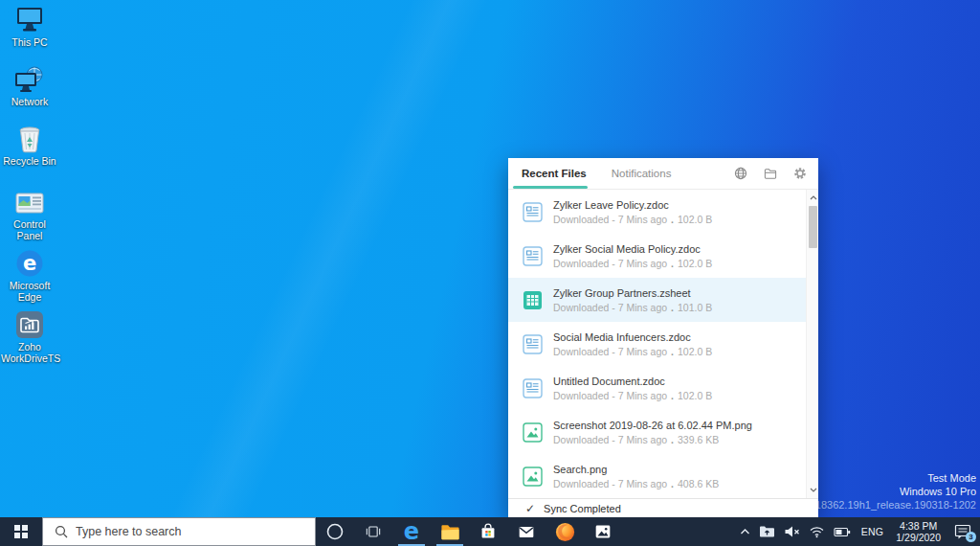 This screenshot has height=546, width=980. What do you see at coordinates (633, 345) in the screenshot?
I see `file-text: Social Media Infuencers.zdoc Downloaded …` at bounding box center [633, 345].